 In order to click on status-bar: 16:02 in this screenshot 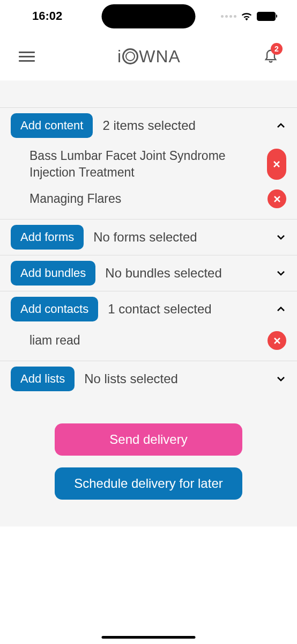, I will do `click(148, 16)`.